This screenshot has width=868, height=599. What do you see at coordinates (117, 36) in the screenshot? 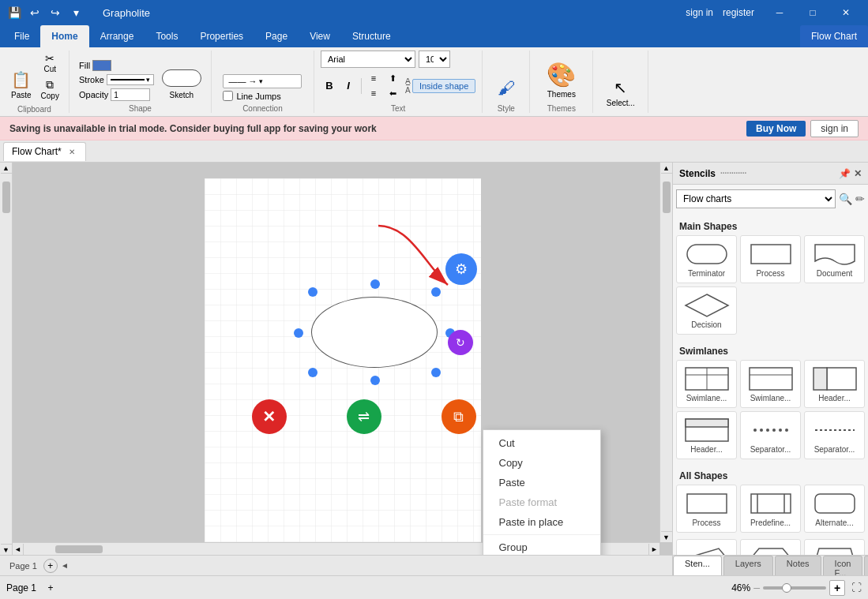
I see `tab-arrange: Arrange` at bounding box center [117, 36].